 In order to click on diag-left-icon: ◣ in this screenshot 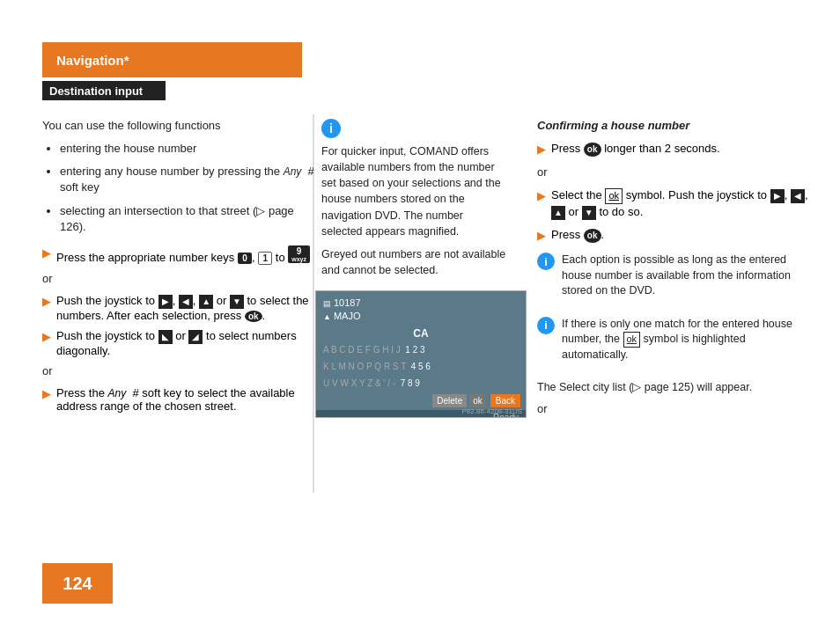, I will do `click(166, 337)`.